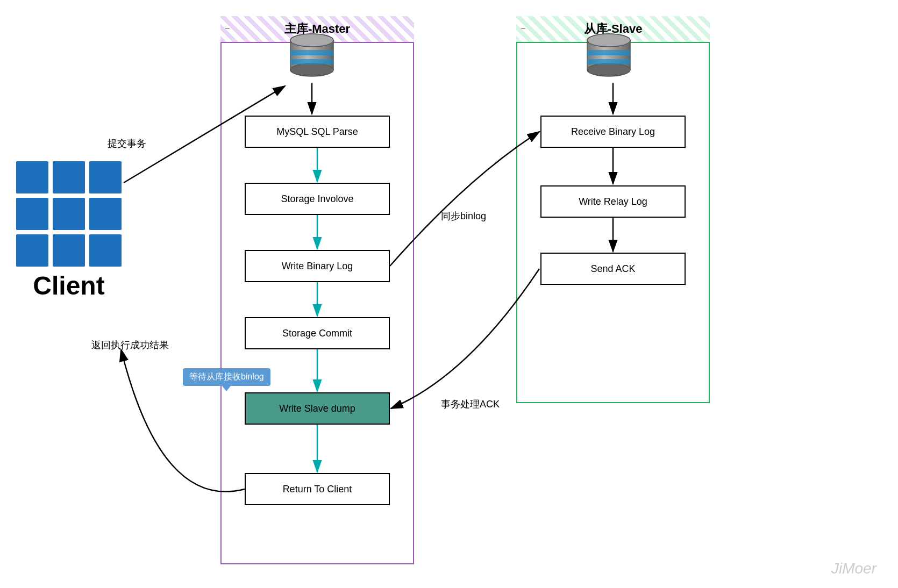 The height and width of the screenshot is (588, 898). I want to click on receive-binary-log-label: Receive Binary Log, so click(613, 132).